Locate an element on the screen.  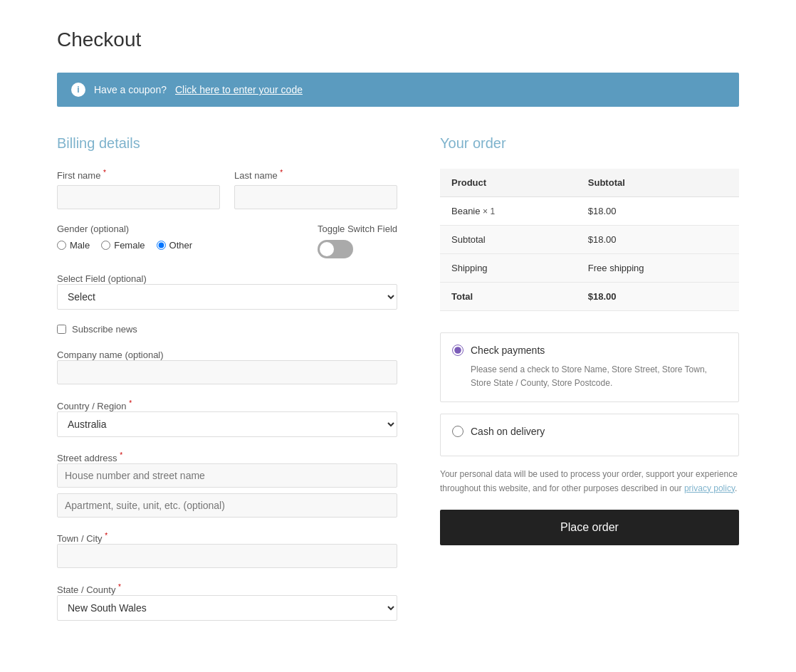
company-name-label: Company name (optional) is located at coordinates (110, 355).